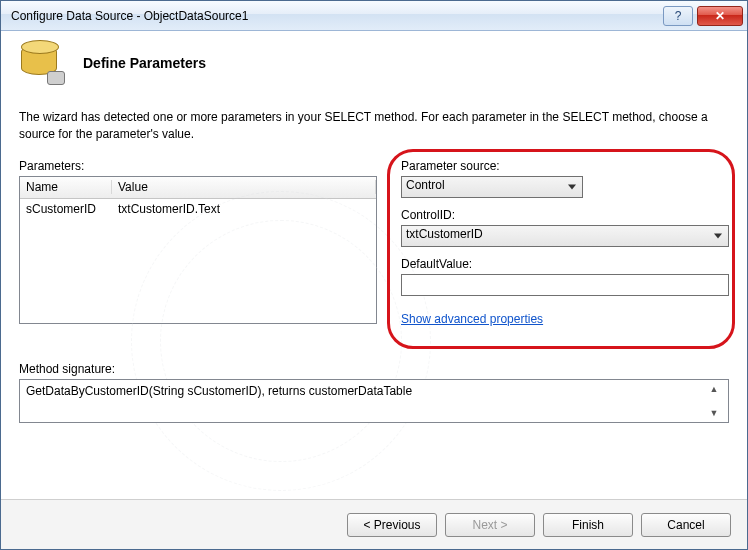 Image resolution: width=748 pixels, height=550 pixels. Describe the element at coordinates (244, 187) in the screenshot. I see `col-value: Value` at that location.